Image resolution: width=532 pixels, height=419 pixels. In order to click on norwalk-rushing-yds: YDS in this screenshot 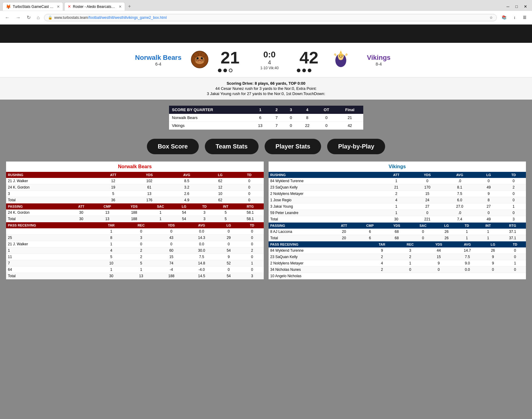, I will do `click(149, 175)`.